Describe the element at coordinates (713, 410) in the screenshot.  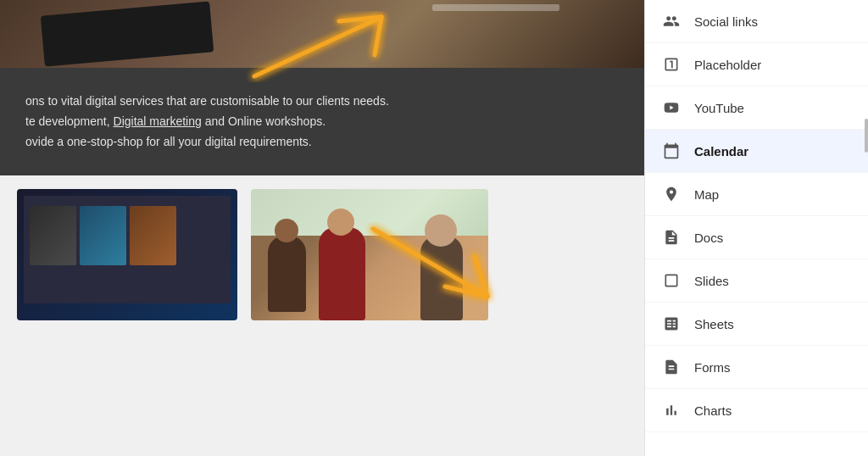
I see `charts-label: Charts` at that location.